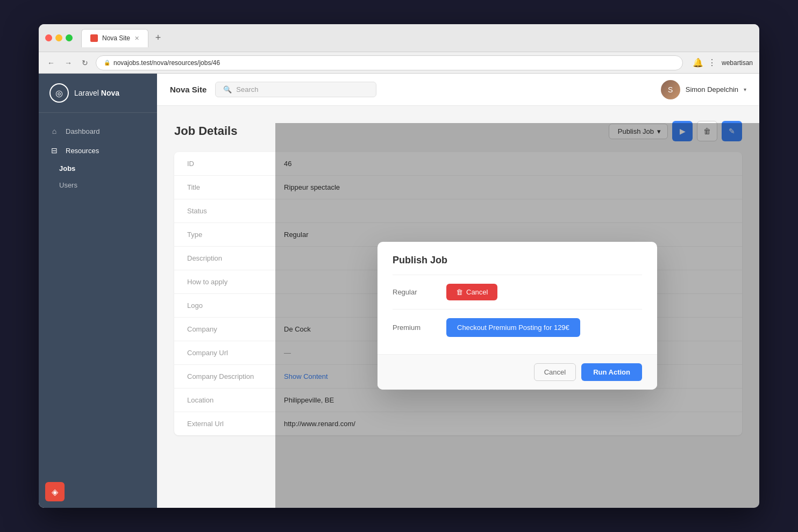 Image resolution: width=798 pixels, height=532 pixels. Describe the element at coordinates (477, 292) in the screenshot. I see `cancel-red-button-label: Cancel` at that location.